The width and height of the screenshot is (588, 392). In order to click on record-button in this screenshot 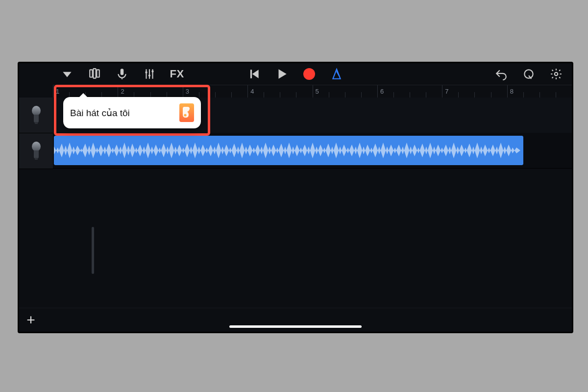, I will do `click(309, 74)`.